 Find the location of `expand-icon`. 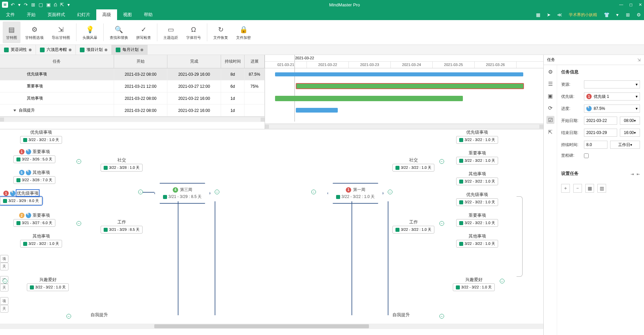

expand-icon is located at coordinates (15, 111).